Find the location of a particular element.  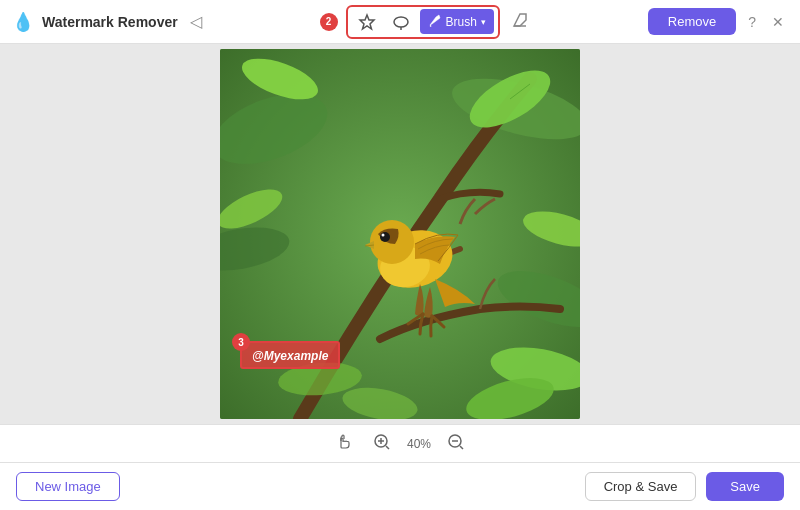

brush-dropdown-icon: ▾ is located at coordinates (484, 22).